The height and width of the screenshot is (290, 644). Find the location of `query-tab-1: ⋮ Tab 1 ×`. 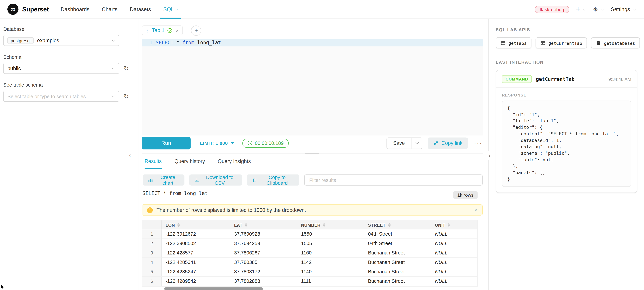

query-tab-1: ⋮ Tab 1 × is located at coordinates (162, 30).